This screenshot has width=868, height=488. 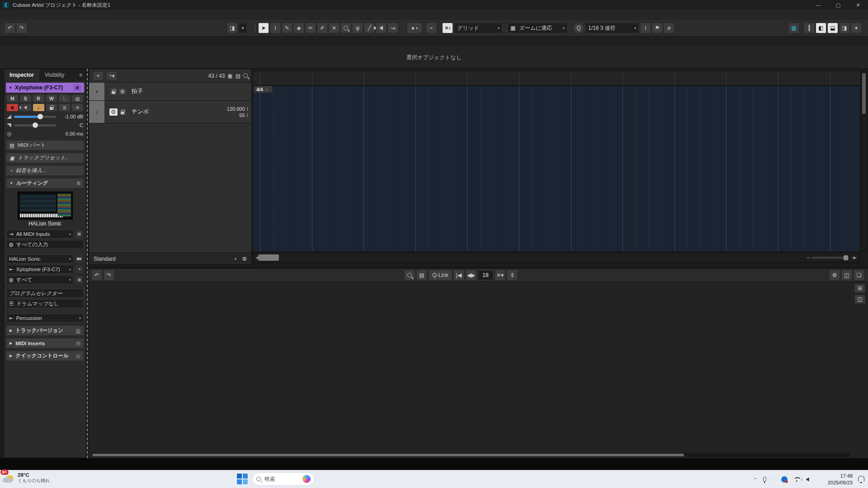 I want to click on write-button: W, so click(x=52, y=99).